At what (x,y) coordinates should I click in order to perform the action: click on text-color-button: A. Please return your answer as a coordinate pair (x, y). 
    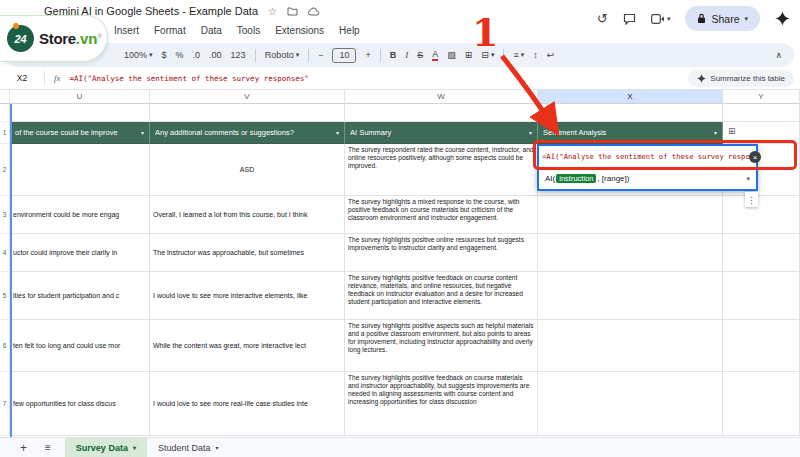
    Looking at the image, I should click on (435, 56).